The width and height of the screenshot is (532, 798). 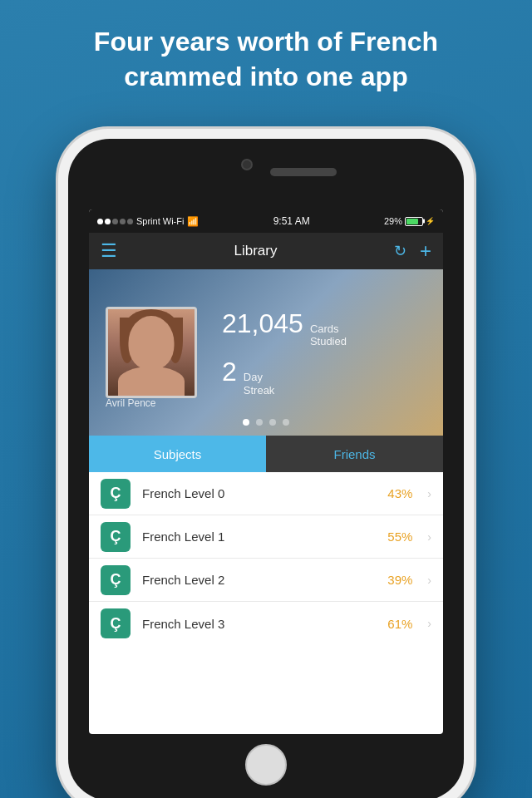 I want to click on subject-percent-3: 61%, so click(x=400, y=623).